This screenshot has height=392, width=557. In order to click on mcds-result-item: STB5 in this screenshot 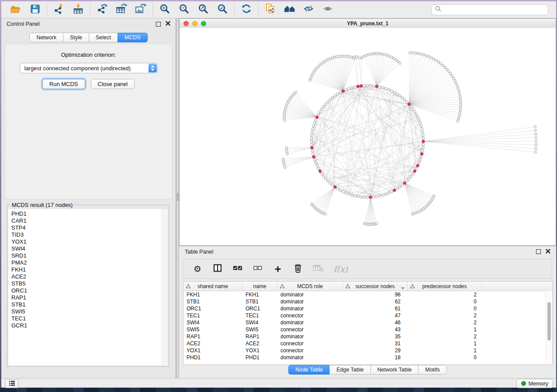, I will do `click(90, 284)`.